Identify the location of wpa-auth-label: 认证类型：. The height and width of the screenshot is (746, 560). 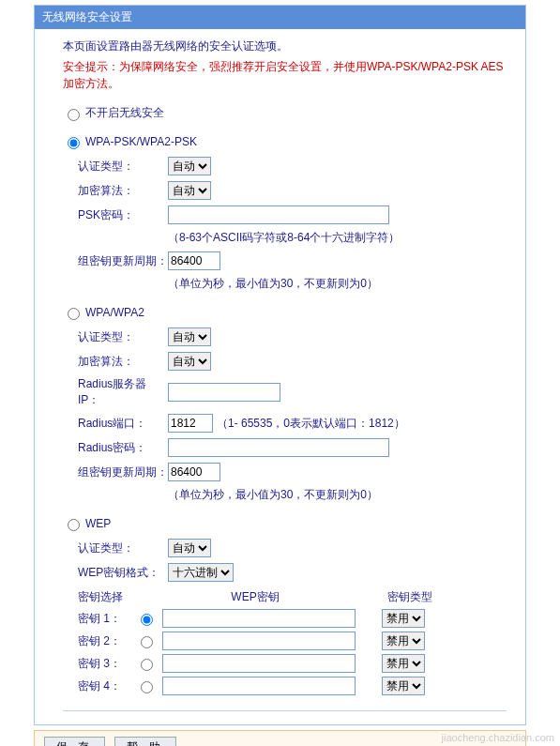
(123, 338).